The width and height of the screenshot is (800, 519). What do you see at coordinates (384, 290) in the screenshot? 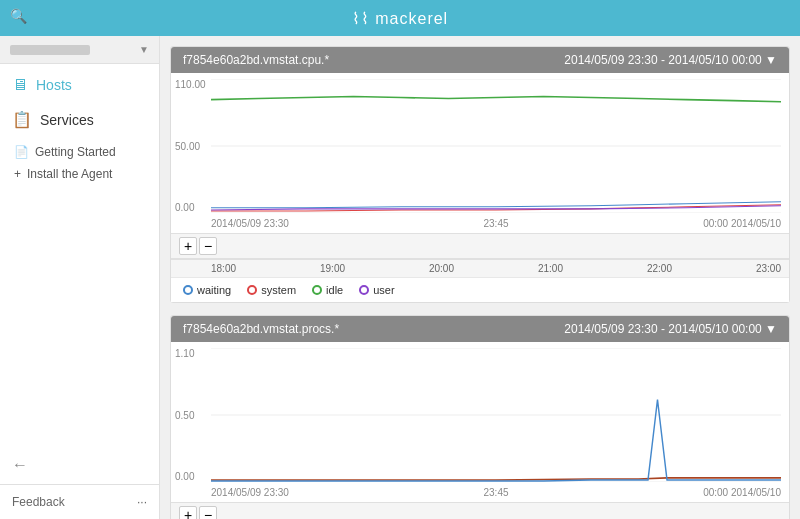
I see `user-label: user` at bounding box center [384, 290].